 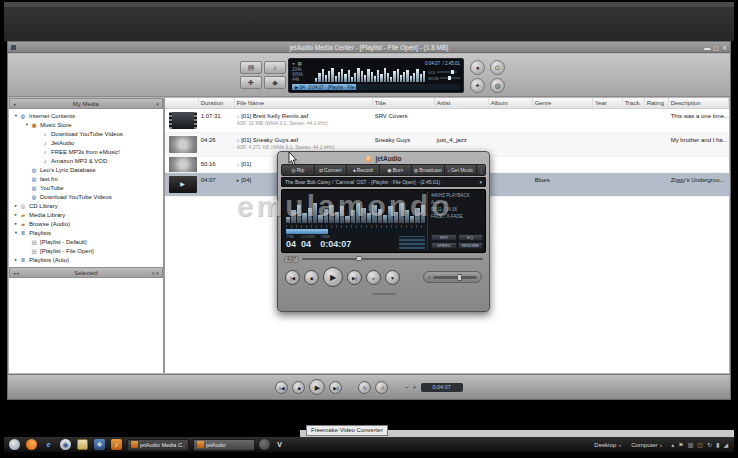 What do you see at coordinates (462, 170) in the screenshot?
I see `get-music-button: ♪Get Music` at bounding box center [462, 170].